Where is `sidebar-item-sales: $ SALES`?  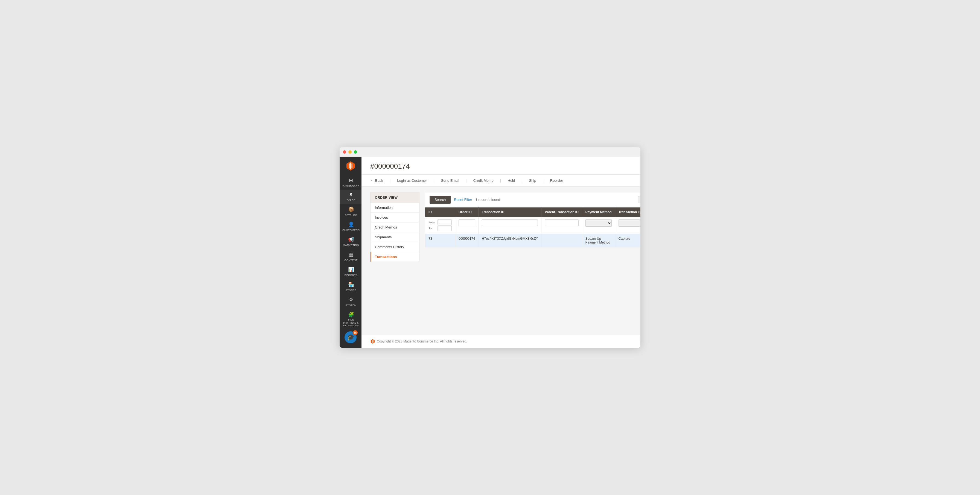
sidebar-item-sales: $ SALES is located at coordinates (351, 197).